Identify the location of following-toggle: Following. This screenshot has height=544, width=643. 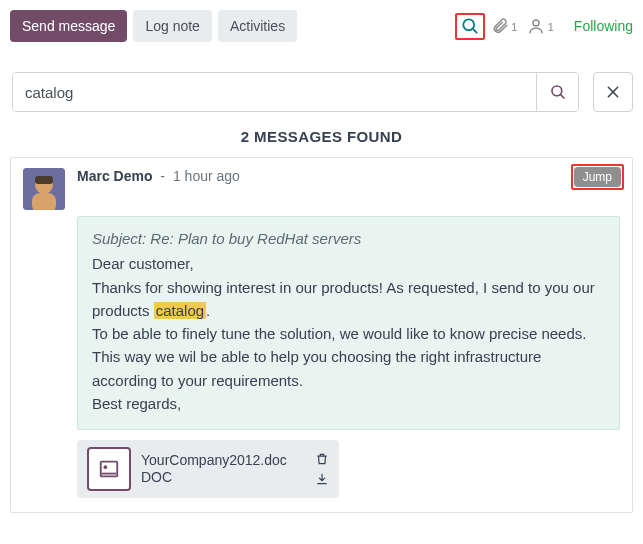
(596, 26).